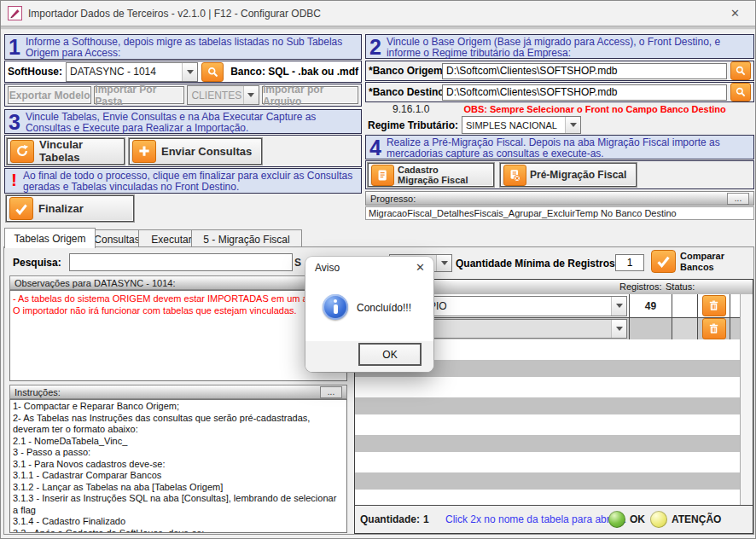  What do you see at coordinates (15, 122) in the screenshot?
I see `section3-number: 3` at bounding box center [15, 122].